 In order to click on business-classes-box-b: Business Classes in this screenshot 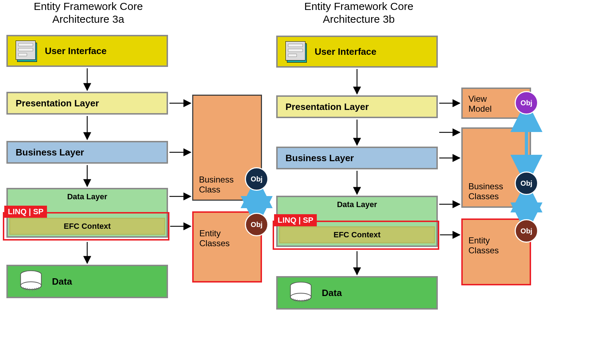, I will do `click(496, 168)`.